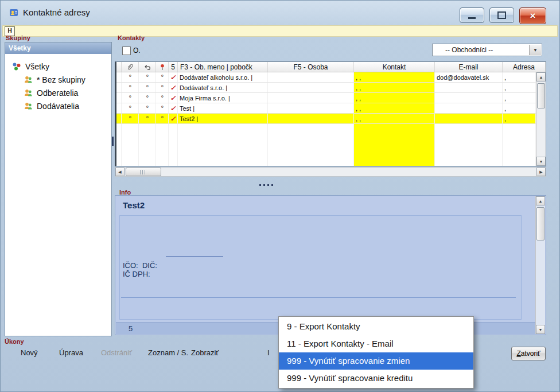 The height and width of the screenshot is (392, 560). I want to click on dropdown-value: -- Obchodníci --, so click(469, 50).